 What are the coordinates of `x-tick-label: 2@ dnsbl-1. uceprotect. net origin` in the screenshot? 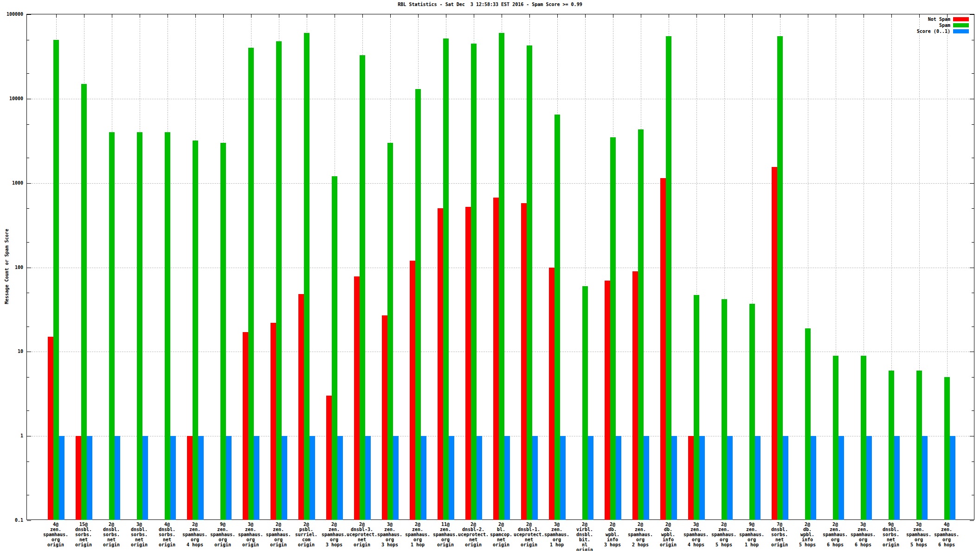 It's located at (529, 534).